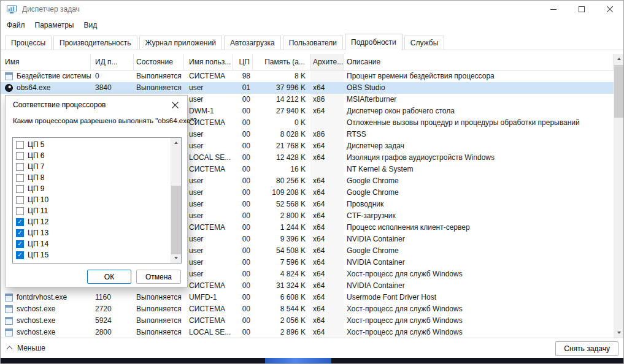  I want to click on triangle-up-icon, so click(176, 143).